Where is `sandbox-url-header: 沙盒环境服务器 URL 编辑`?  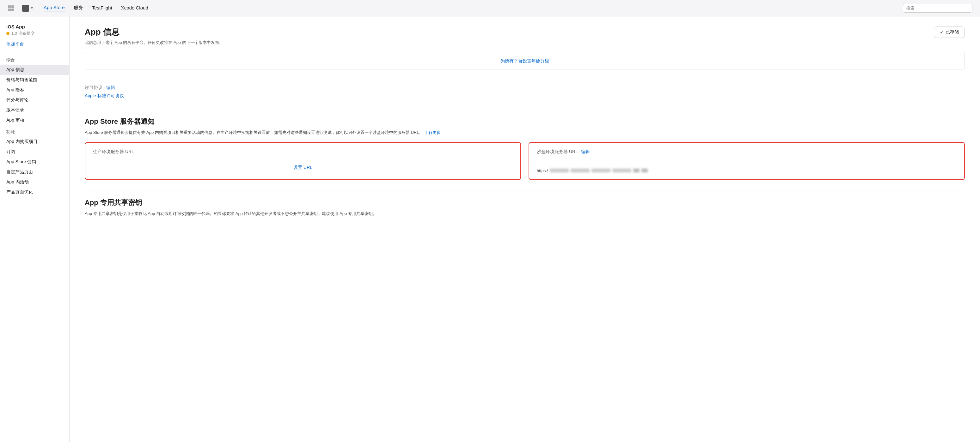 sandbox-url-header: 沙盒环境服务器 URL 编辑 is located at coordinates (747, 152).